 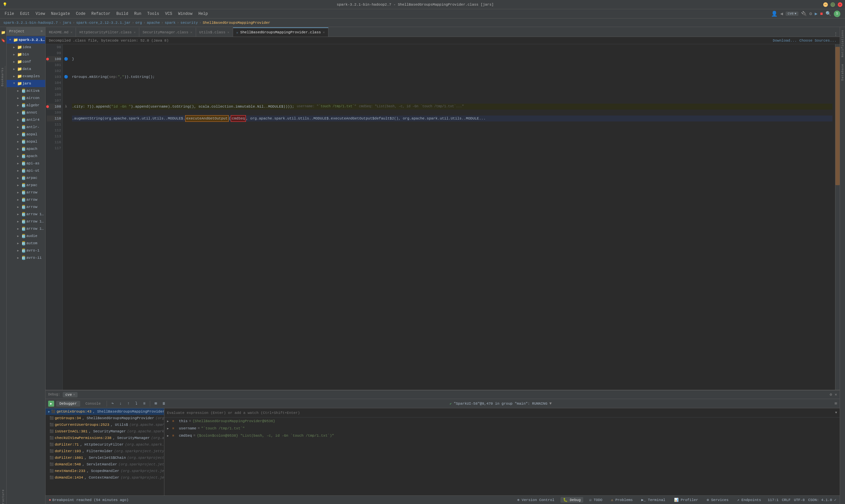 I want to click on tree-aircon: ▶ 🫙 aircon, so click(x=26, y=98).